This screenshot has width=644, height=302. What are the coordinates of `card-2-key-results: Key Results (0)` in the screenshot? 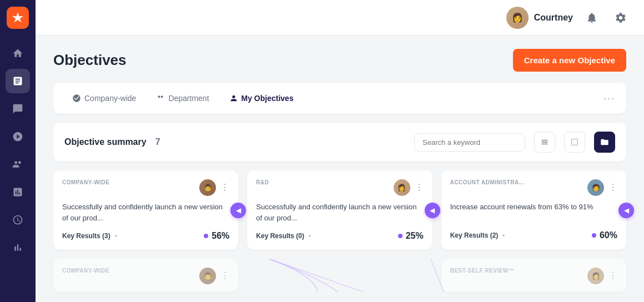 It's located at (284, 236).